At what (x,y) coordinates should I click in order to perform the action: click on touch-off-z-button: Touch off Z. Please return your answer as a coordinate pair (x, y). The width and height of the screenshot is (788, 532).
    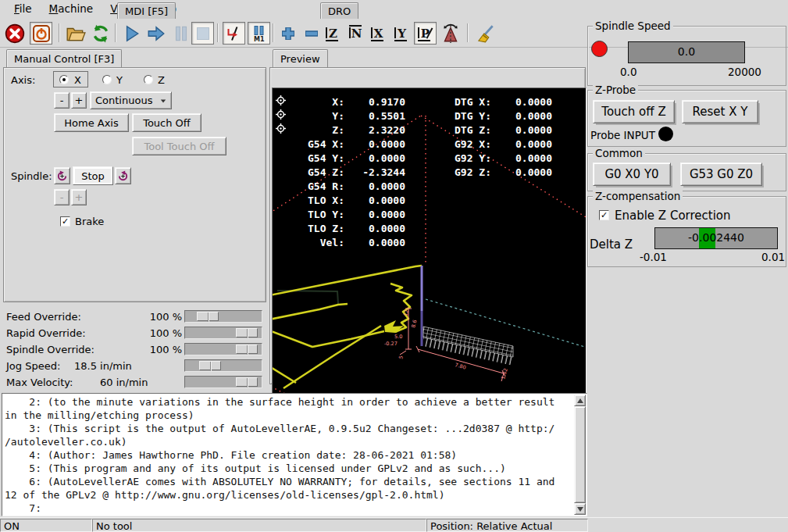
    Looking at the image, I should click on (634, 112).